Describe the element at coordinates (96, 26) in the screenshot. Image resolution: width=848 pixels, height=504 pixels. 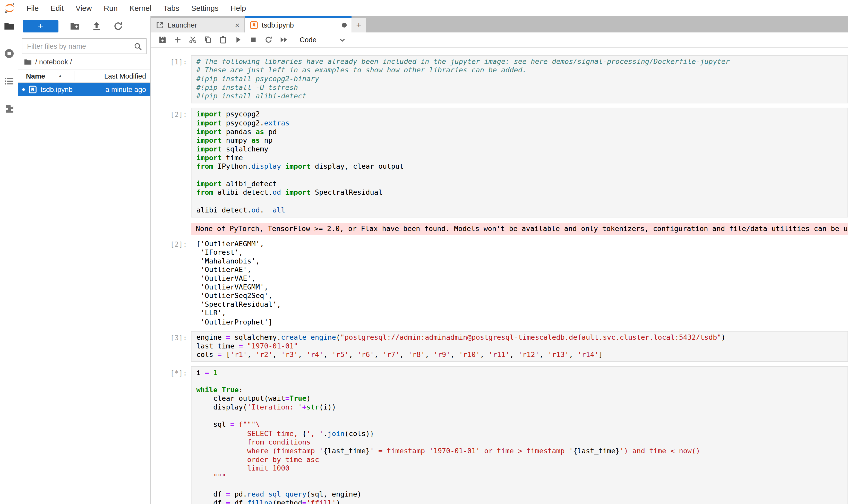
I see `upload-icon` at that location.